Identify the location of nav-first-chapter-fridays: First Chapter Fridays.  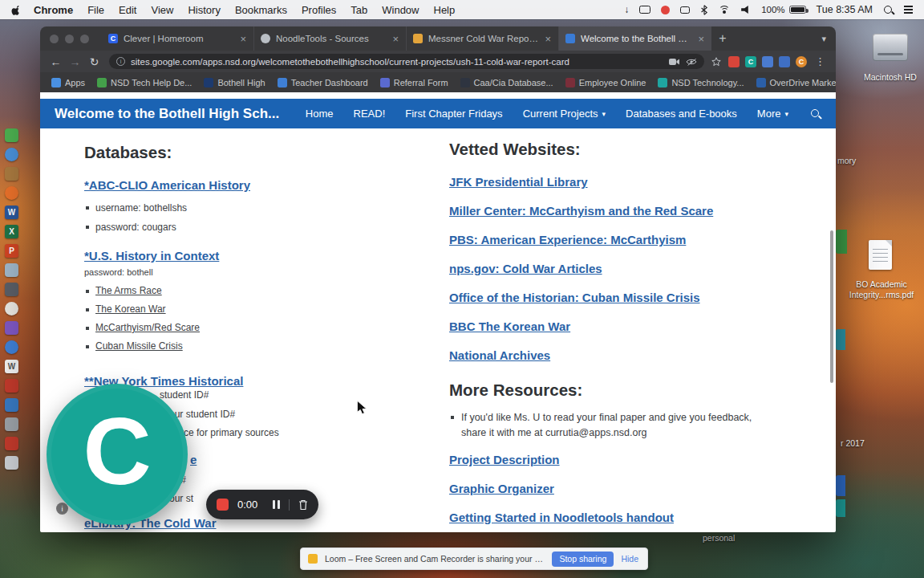
(454, 114).